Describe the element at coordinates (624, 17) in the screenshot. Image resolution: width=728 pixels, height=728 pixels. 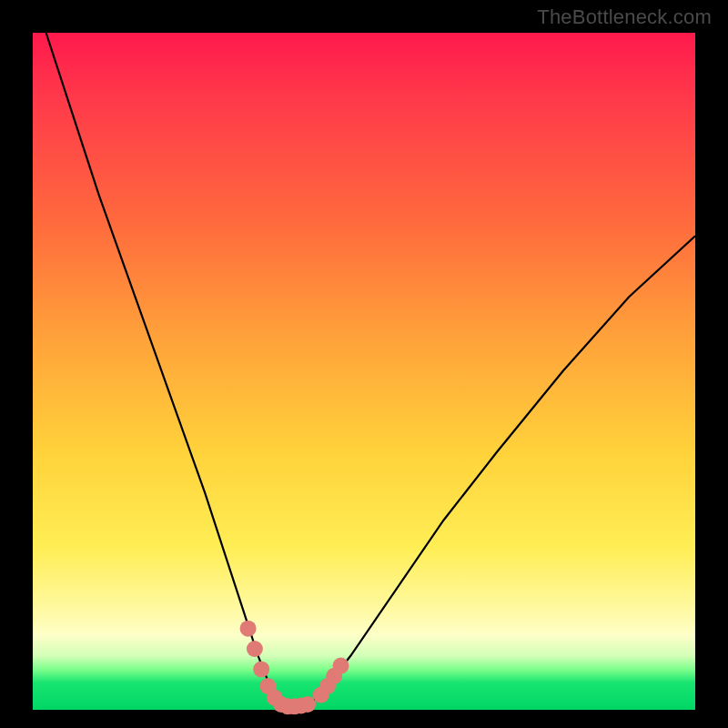
I see `attribution-label: TheBottleneck.com` at that location.